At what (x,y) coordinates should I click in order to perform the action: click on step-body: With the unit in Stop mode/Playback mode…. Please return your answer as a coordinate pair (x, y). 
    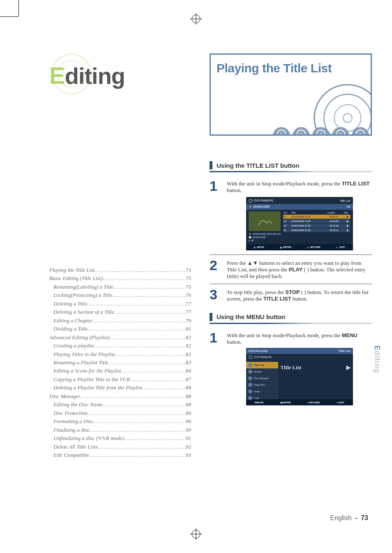
    Looking at the image, I should click on (299, 368).